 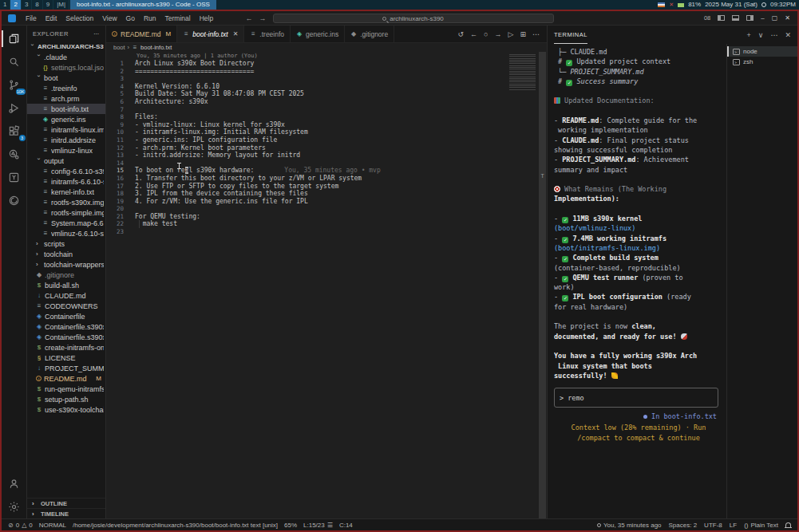 What do you see at coordinates (66, 46) in the screenshot?
I see `tree-item: ›ARCHLINUXARCH-S390` at bounding box center [66, 46].